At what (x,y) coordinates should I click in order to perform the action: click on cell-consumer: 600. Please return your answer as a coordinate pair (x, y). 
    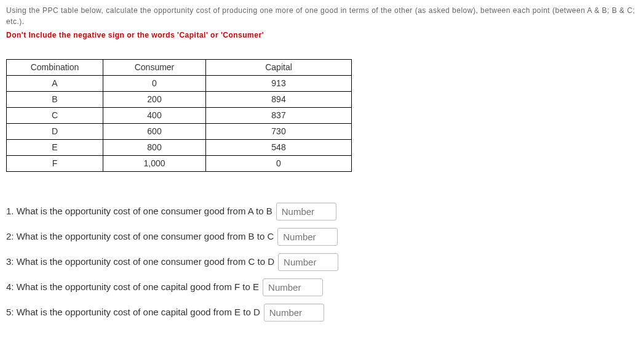
    Looking at the image, I should click on (155, 132).